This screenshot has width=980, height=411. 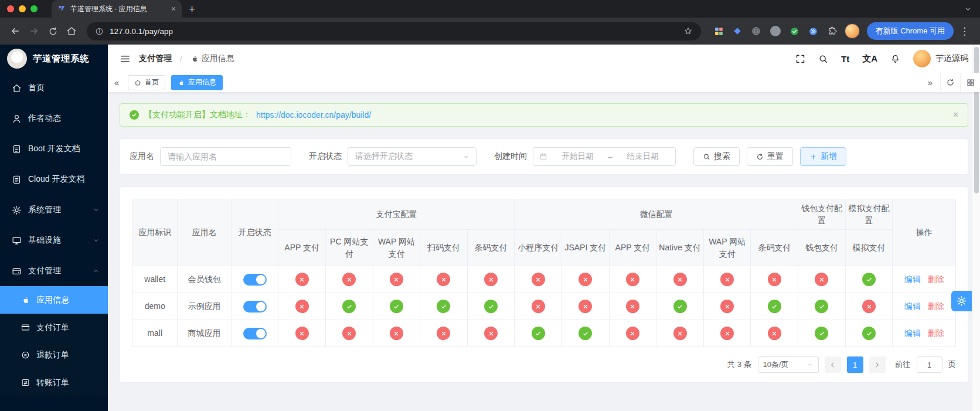 I want to click on extensions-puzzle-icon, so click(x=832, y=31).